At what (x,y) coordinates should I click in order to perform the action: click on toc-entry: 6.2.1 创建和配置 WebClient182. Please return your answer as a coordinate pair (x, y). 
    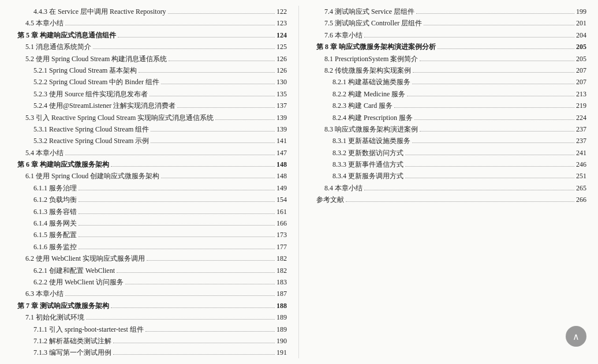
    Looking at the image, I should click on (152, 271).